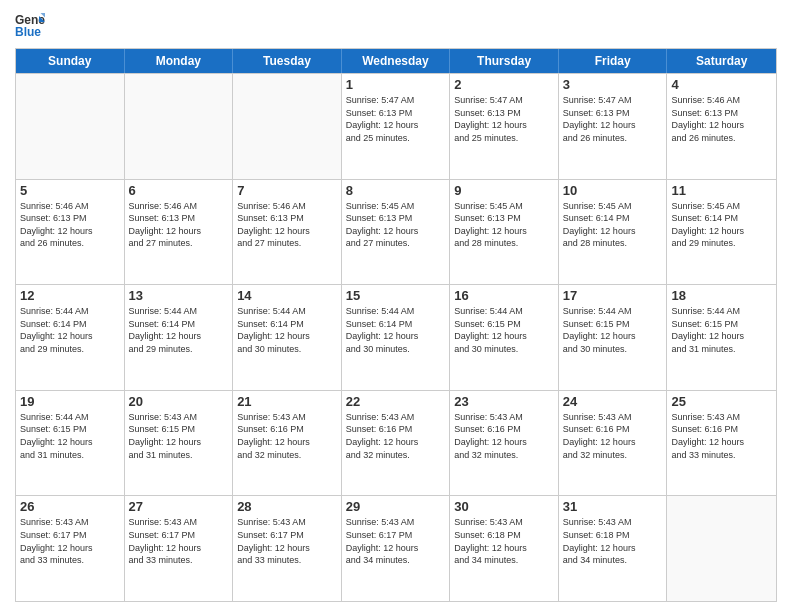  Describe the element at coordinates (70, 548) in the screenshot. I see `calendar-cell: 26Sunrise: 5:43 AM Sunset: 6:17 PM Dayli…` at that location.